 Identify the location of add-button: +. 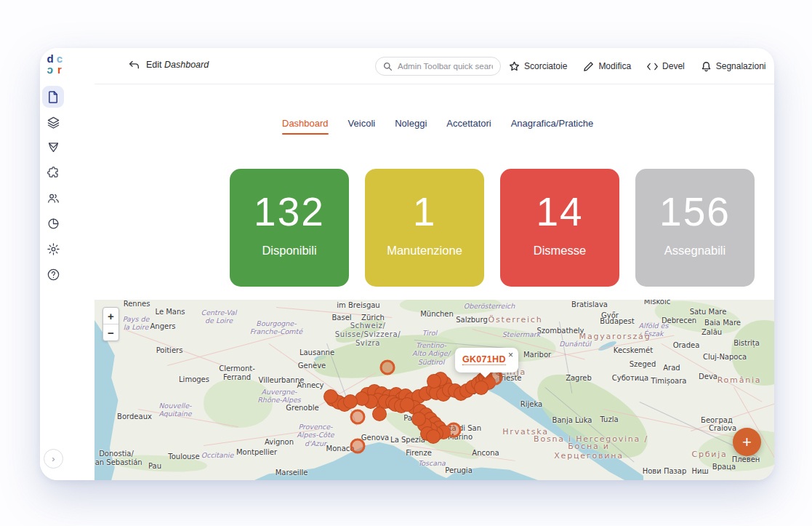
(747, 442).